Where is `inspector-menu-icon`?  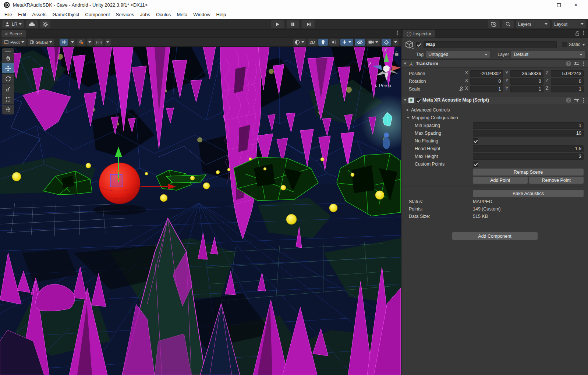 inspector-menu-icon is located at coordinates (584, 33).